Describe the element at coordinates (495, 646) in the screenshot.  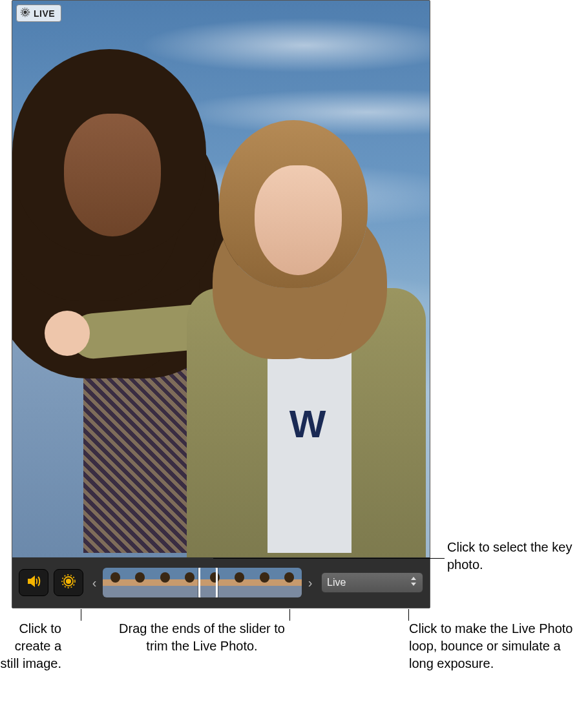
I see `callout-effects: Click to make the Live Photo loop, bounc…` at that location.